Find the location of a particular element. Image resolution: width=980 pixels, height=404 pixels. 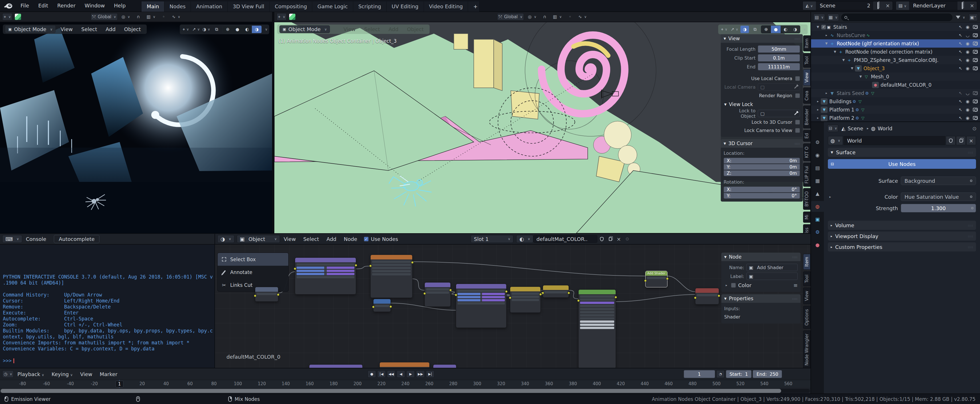

outliner-row-rootnode-gltf-orientation-matrix-: ▼+RootNode (gltf orientation matrix)↖◉ is located at coordinates (896, 43).